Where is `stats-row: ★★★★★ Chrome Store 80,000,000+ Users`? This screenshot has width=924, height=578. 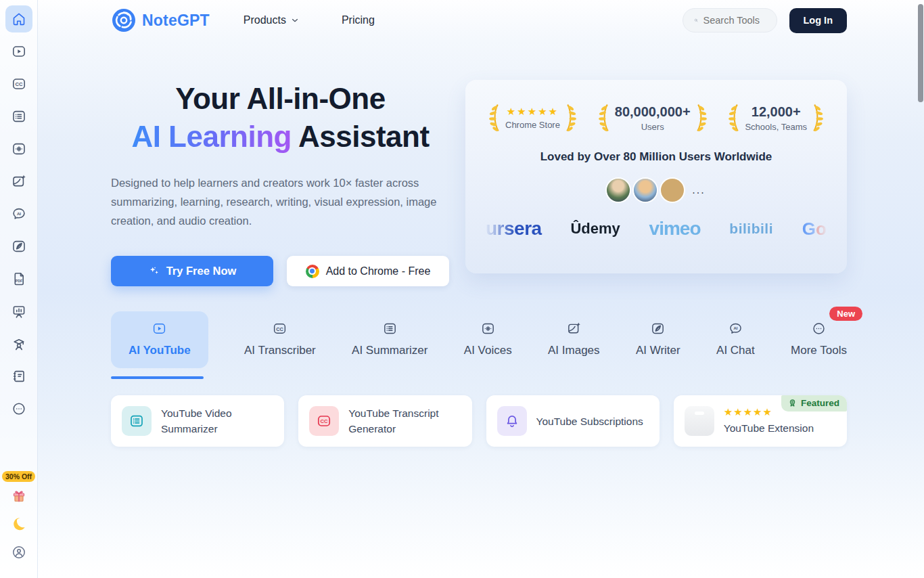 stats-row: ★★★★★ Chrome Store 80,000,000+ Users is located at coordinates (656, 118).